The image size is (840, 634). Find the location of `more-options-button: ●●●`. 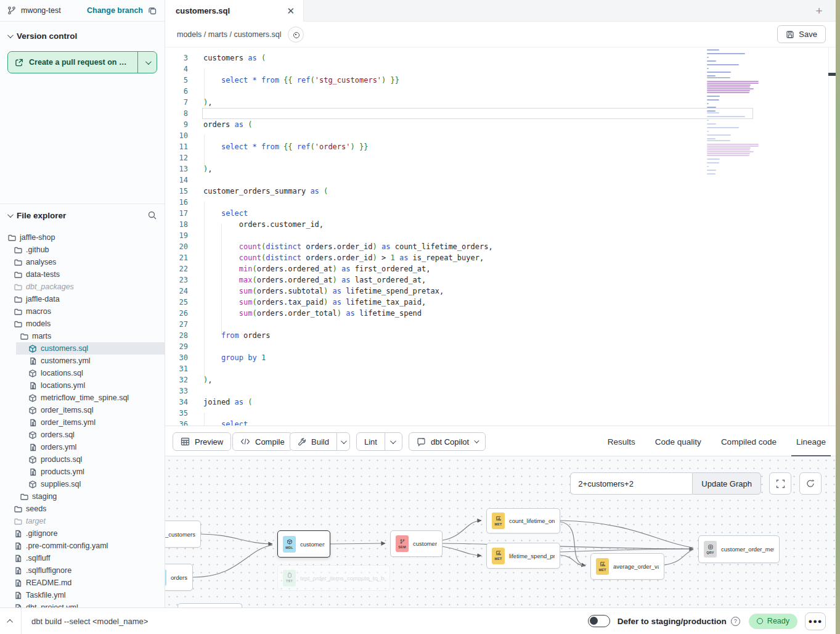

more-options-button: ●●● is located at coordinates (815, 622).